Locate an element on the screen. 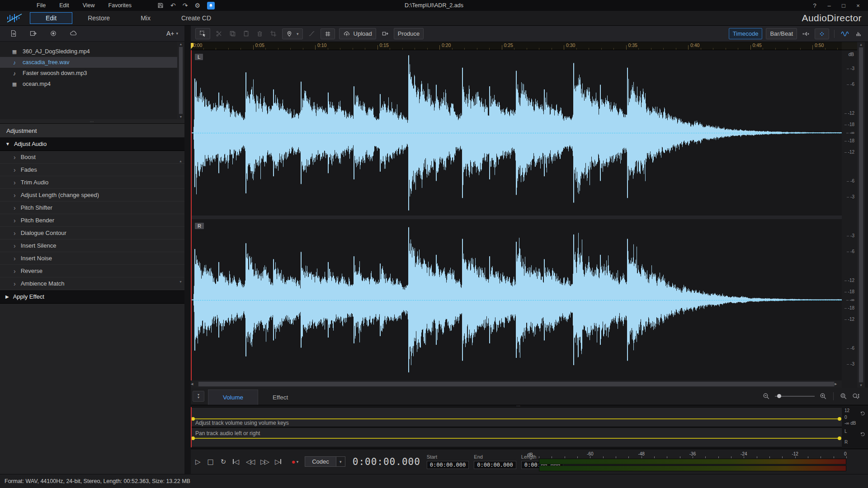 The height and width of the screenshot is (488, 868). scroll-left-icon: ◀ is located at coordinates (194, 384).